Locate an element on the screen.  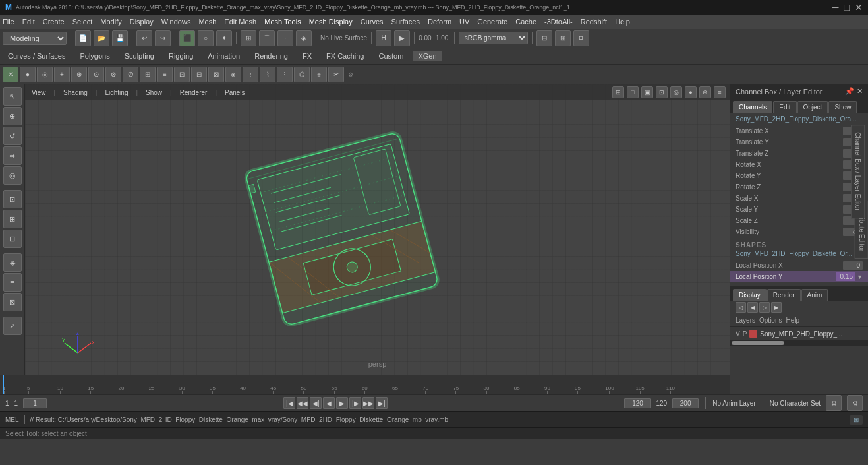
close-button: ✕ is located at coordinates (859, 7).